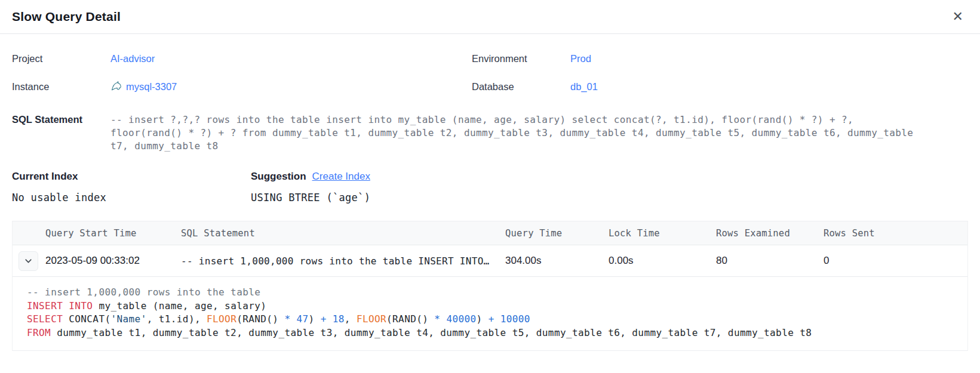 Image resolution: width=980 pixels, height=373 pixels. What do you see at coordinates (152, 87) in the screenshot?
I see `instance-link: mysql-3307` at bounding box center [152, 87].